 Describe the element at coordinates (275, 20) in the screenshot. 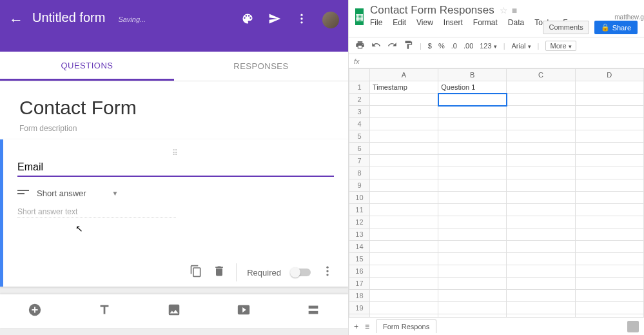

I see `send-icon` at that location.